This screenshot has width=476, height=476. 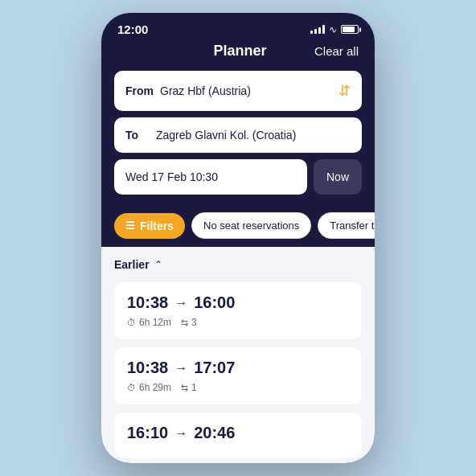 I want to click on depart-label: Wed 17 Feb 10:30, so click(x=172, y=177).